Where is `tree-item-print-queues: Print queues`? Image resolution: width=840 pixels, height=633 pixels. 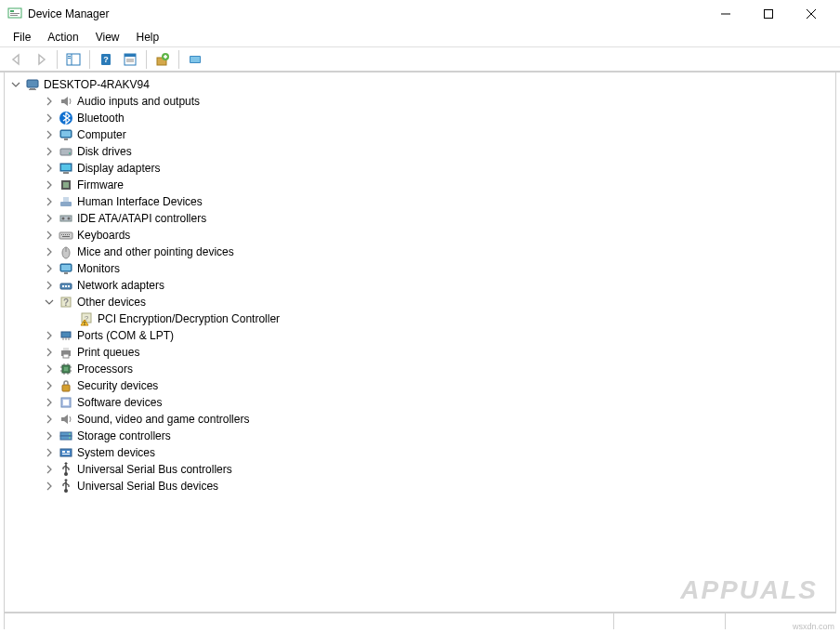 tree-item-print-queues: Print queues is located at coordinates (420, 352).